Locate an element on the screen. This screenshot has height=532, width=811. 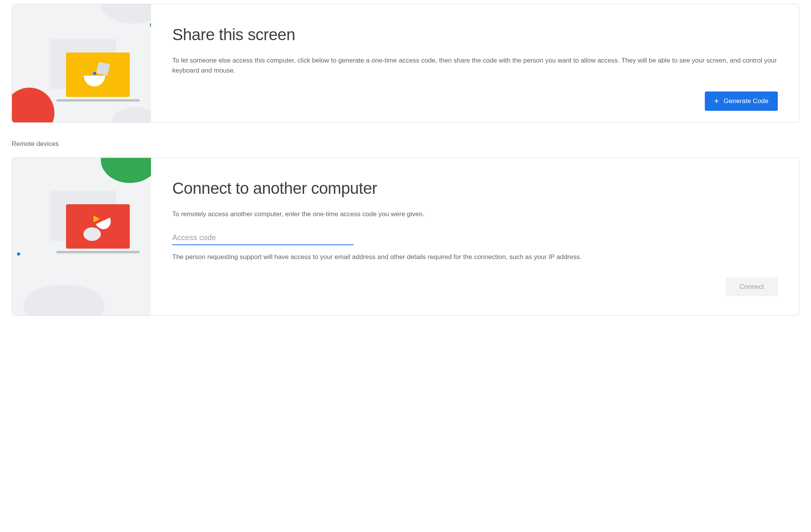
decorative-shape is located at coordinates (92, 234).